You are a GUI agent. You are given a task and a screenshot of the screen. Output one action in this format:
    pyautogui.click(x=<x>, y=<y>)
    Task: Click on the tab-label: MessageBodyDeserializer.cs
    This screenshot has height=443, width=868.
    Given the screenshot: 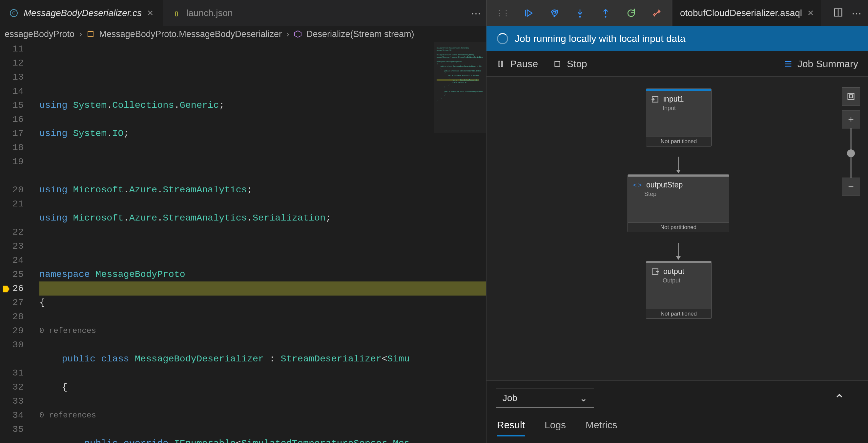 What is the action you would take?
    pyautogui.click(x=83, y=13)
    